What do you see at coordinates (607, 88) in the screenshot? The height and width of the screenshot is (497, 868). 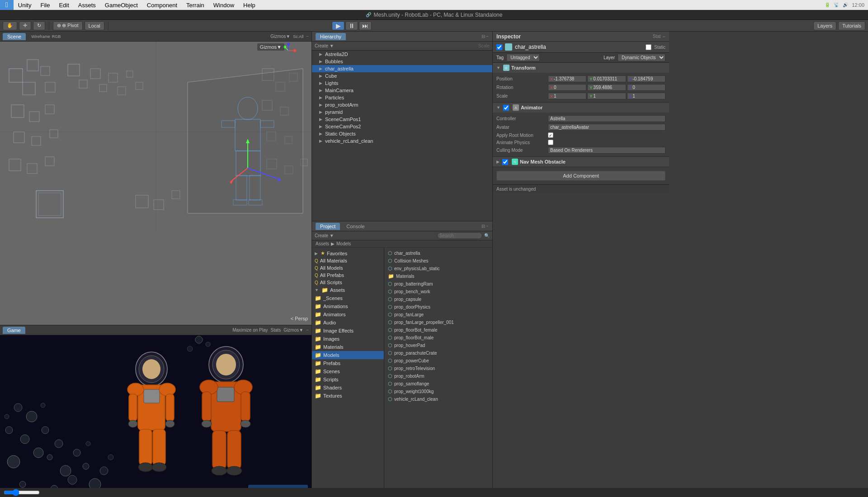 I see `rot-y-field: Y 359.4886` at bounding box center [607, 88].